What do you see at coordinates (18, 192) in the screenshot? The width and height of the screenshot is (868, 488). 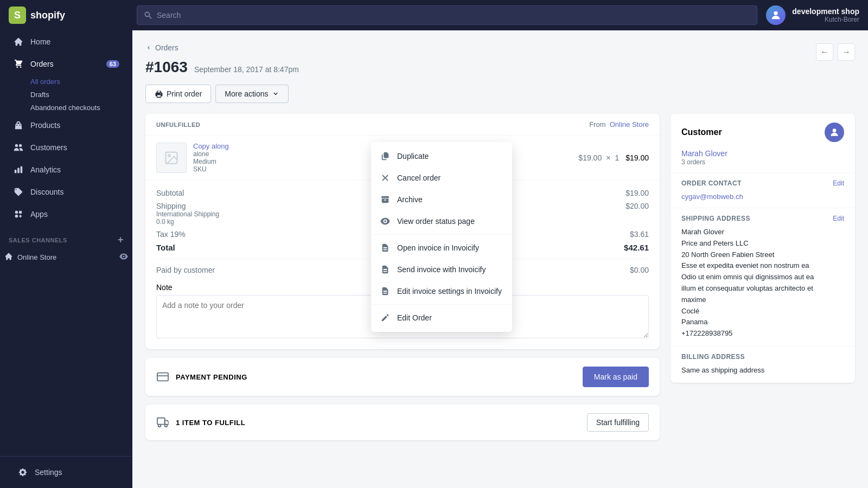 I see `discounts-icon` at bounding box center [18, 192].